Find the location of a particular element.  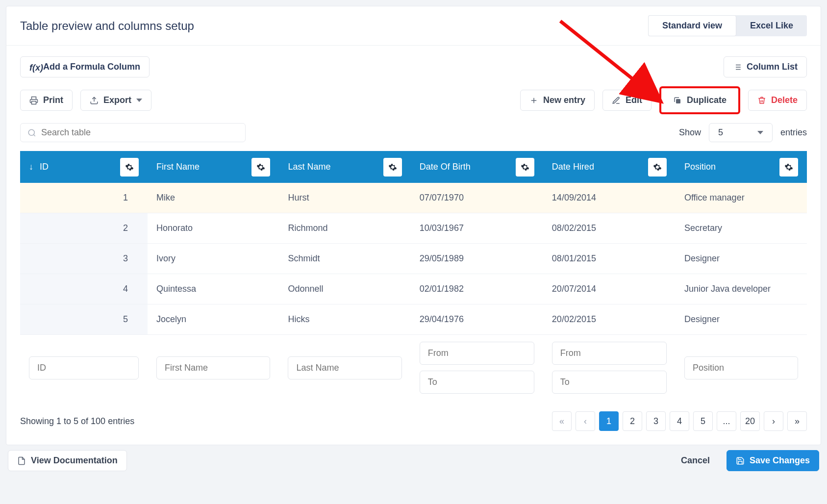

export-button: Export is located at coordinates (116, 100).